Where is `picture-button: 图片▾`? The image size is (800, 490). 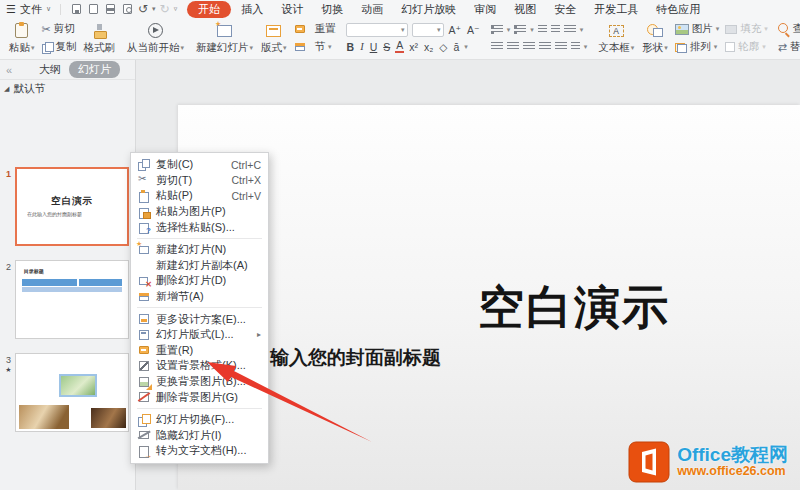 picture-button: 图片▾ is located at coordinates (698, 29).